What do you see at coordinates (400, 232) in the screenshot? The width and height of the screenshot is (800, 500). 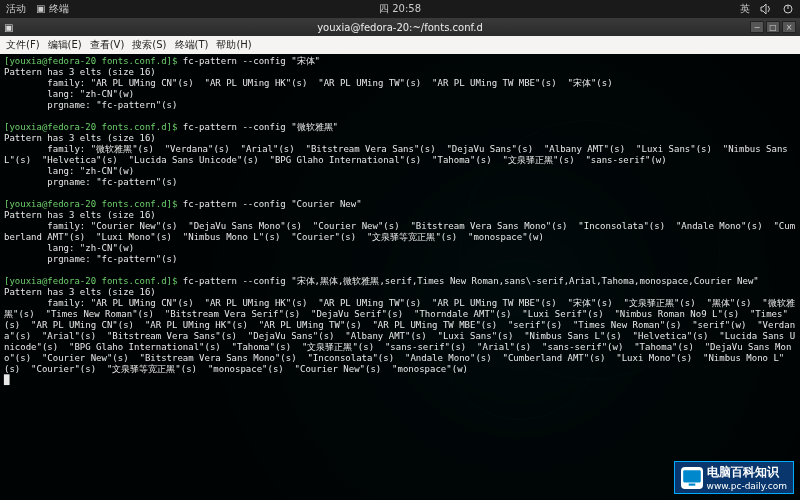 I see `terminal-output: family: "Courier New"(s) "DejaVu Sans Mo…` at bounding box center [400, 232].